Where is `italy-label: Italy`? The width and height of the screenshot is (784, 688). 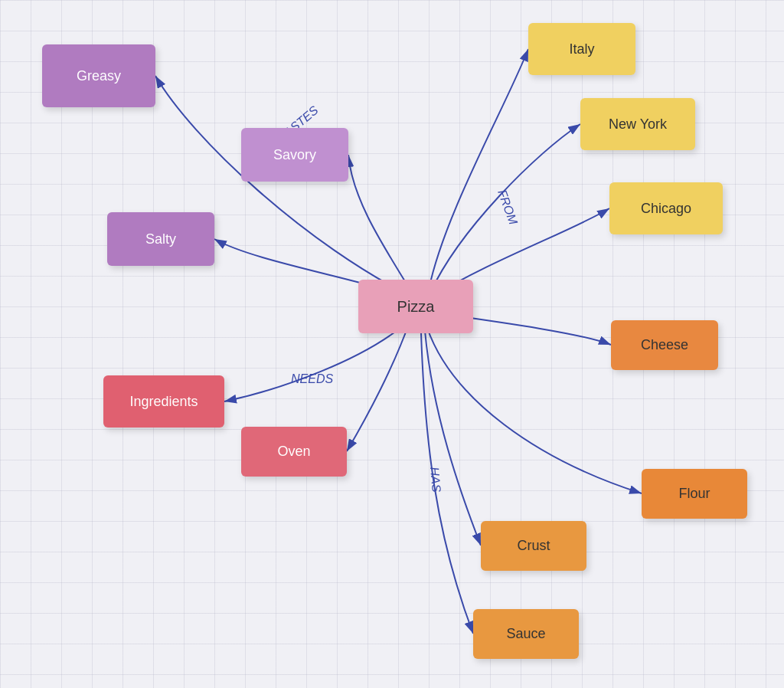 italy-label: Italy is located at coordinates (582, 49).